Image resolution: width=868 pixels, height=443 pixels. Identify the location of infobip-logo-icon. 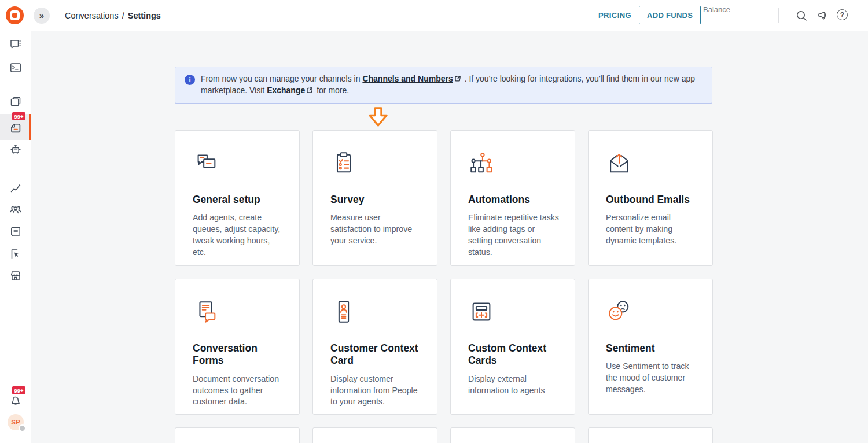
(15, 15).